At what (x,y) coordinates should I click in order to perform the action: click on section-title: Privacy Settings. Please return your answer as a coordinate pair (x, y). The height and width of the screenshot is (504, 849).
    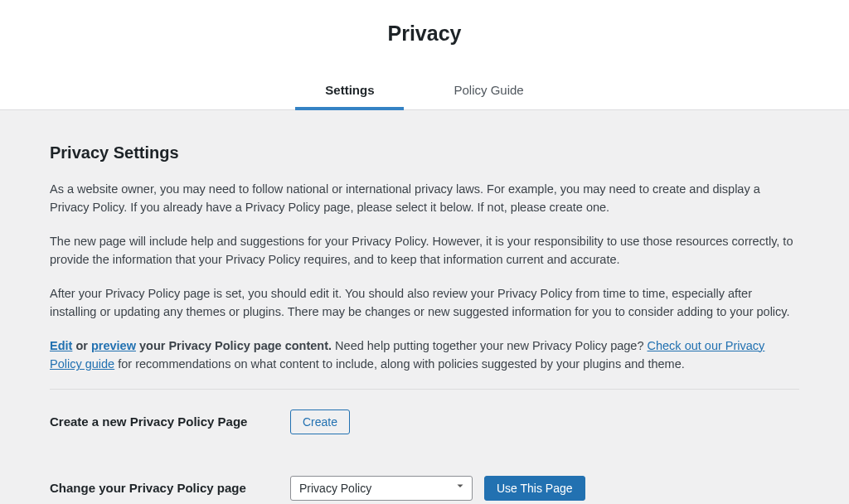
    Looking at the image, I should click on (424, 153).